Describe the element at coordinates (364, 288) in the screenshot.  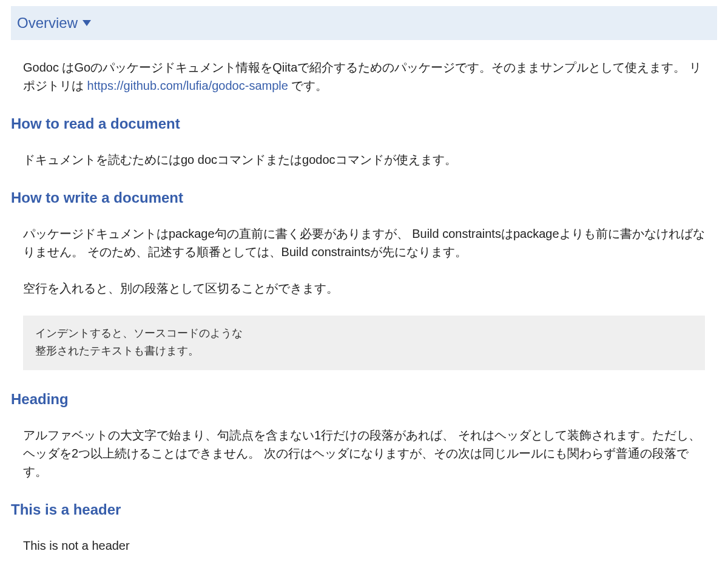
I see `write-paragraph-2: 空行を入れると、別の段落として区切ることができます。` at that location.